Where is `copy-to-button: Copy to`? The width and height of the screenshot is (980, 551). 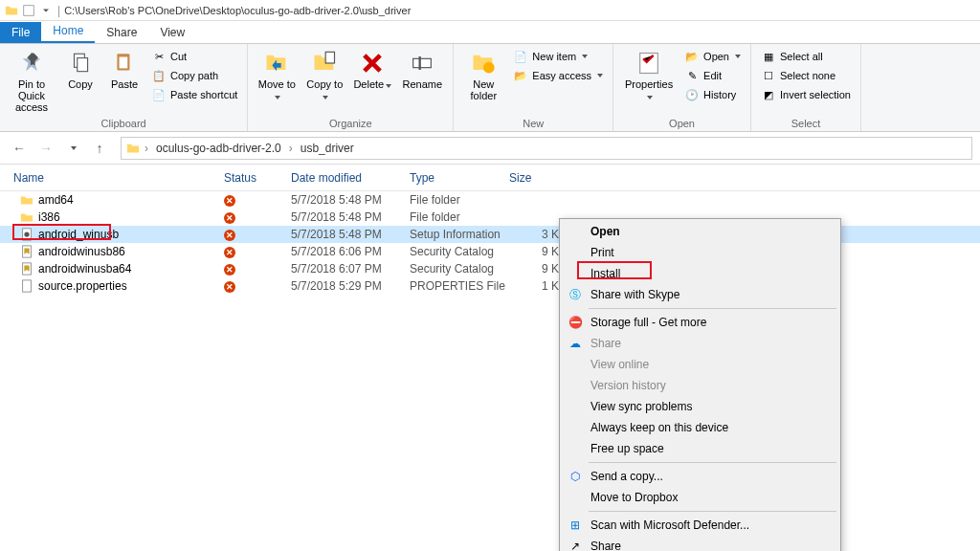
copy-to-button: Copy to is located at coordinates (324, 75).